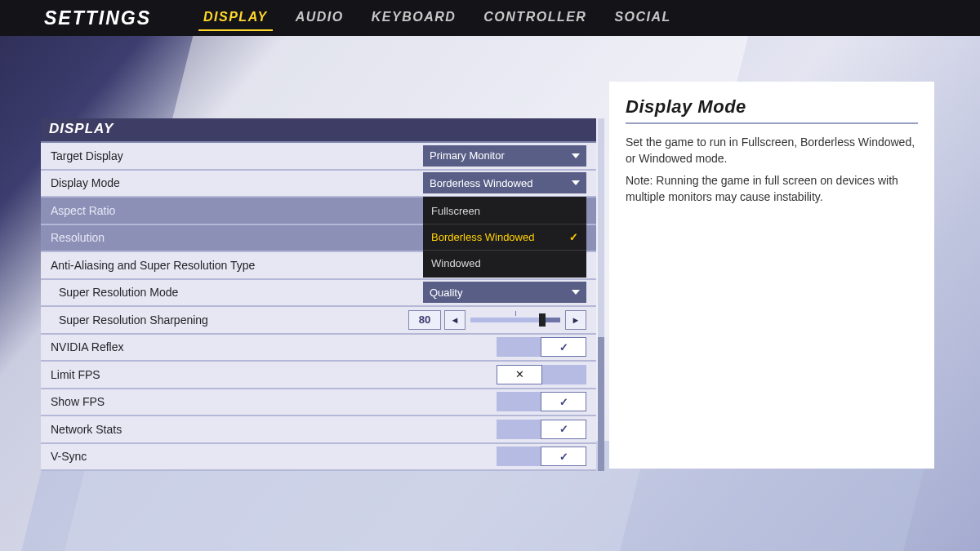  What do you see at coordinates (98, 18) in the screenshot?
I see `page-title: SETTINGS` at bounding box center [98, 18].